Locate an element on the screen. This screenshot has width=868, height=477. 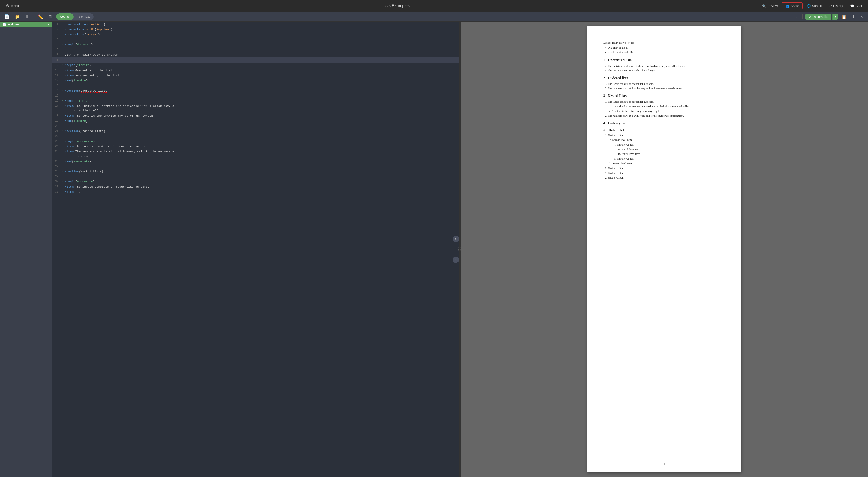
edit-button: ✏️ is located at coordinates (40, 17).